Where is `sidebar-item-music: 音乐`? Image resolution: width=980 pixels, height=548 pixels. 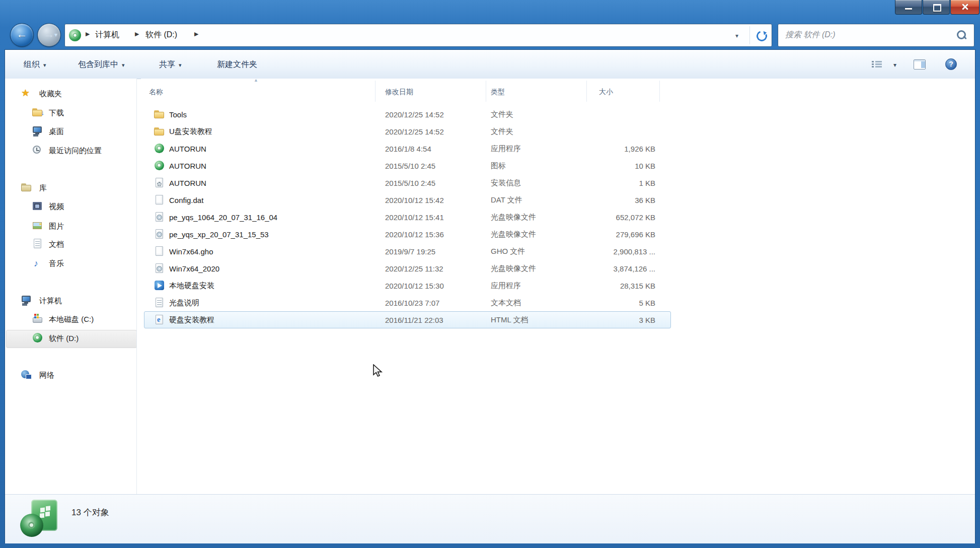 sidebar-item-music: 音乐 is located at coordinates (11, 263).